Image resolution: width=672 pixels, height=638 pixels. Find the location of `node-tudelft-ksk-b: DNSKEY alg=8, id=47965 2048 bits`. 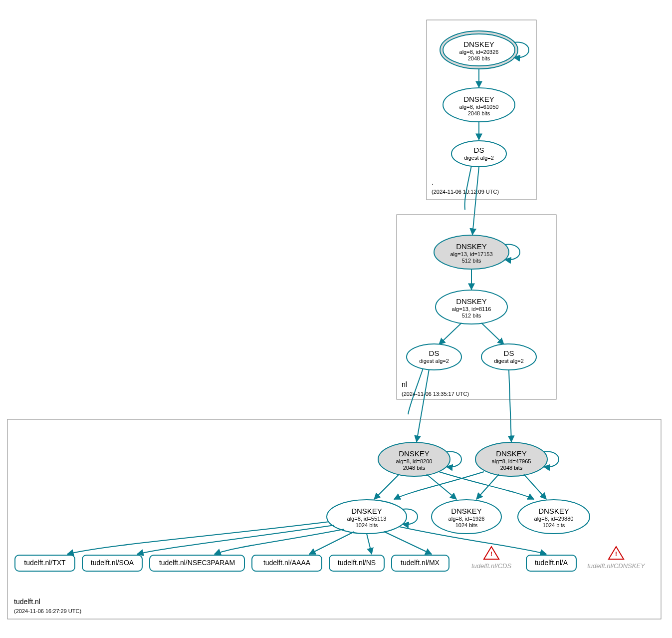

node-tudelft-ksk-b: DNSKEY alg=8, id=47965 2048 bits is located at coordinates (511, 459).